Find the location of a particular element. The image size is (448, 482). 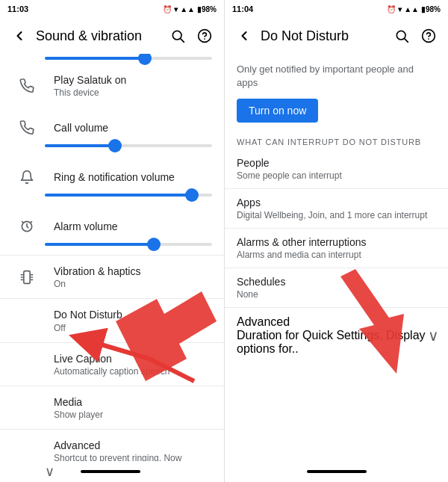

live-caption-text: Live Caption Automatically caption speec… is located at coordinates (133, 365).